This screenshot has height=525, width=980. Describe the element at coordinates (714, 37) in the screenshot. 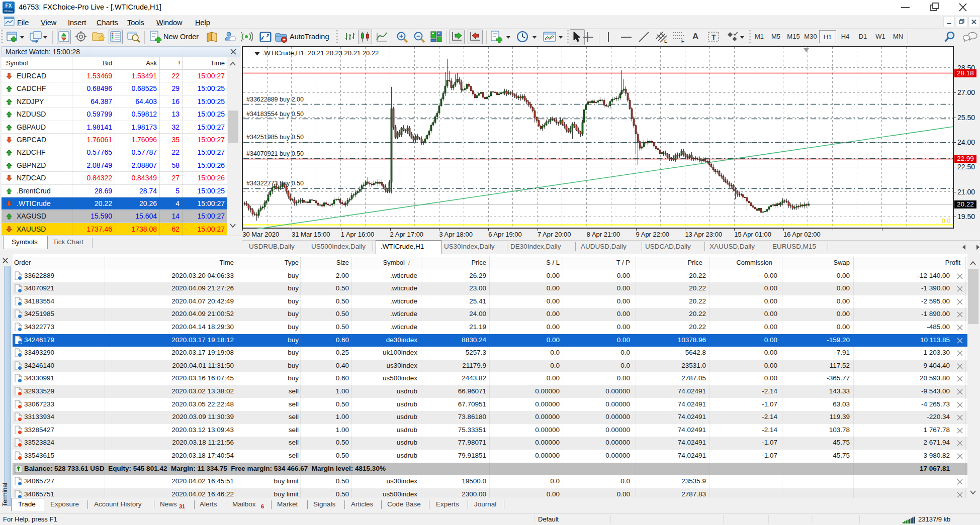

I see `svg-text: T` at that location.